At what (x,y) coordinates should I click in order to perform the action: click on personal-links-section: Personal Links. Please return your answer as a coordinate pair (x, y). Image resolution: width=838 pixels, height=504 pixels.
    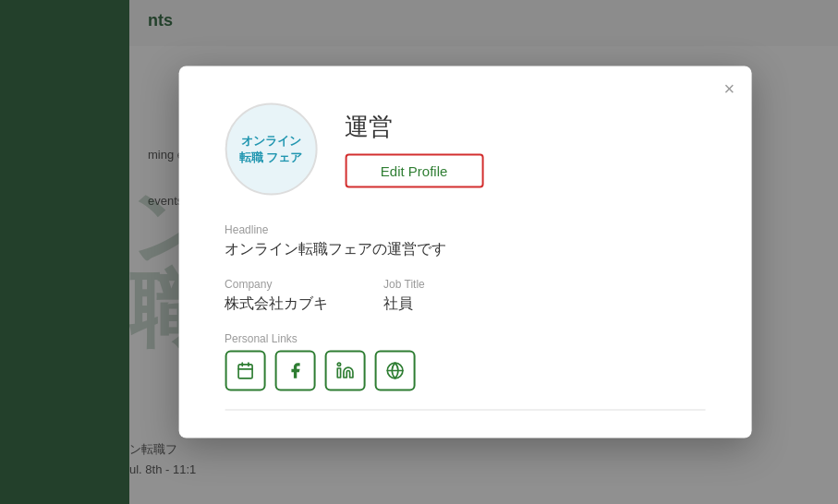
    Looking at the image, I should click on (465, 362).